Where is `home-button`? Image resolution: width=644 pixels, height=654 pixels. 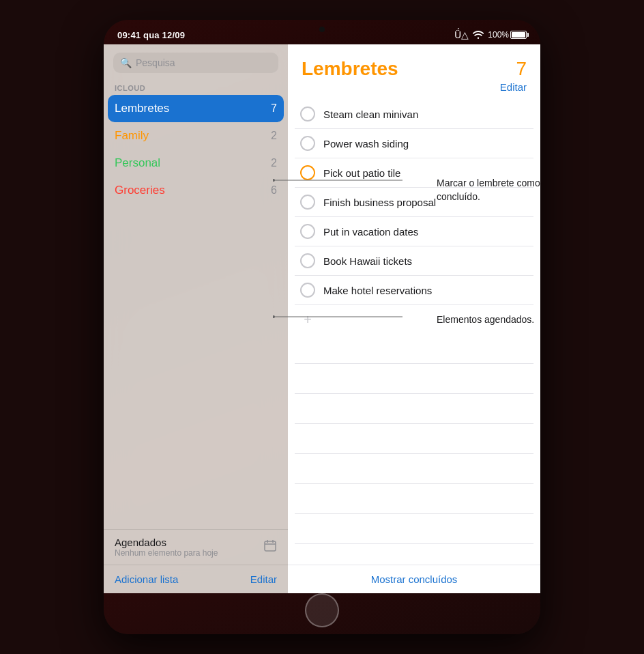 home-button is located at coordinates (322, 610).